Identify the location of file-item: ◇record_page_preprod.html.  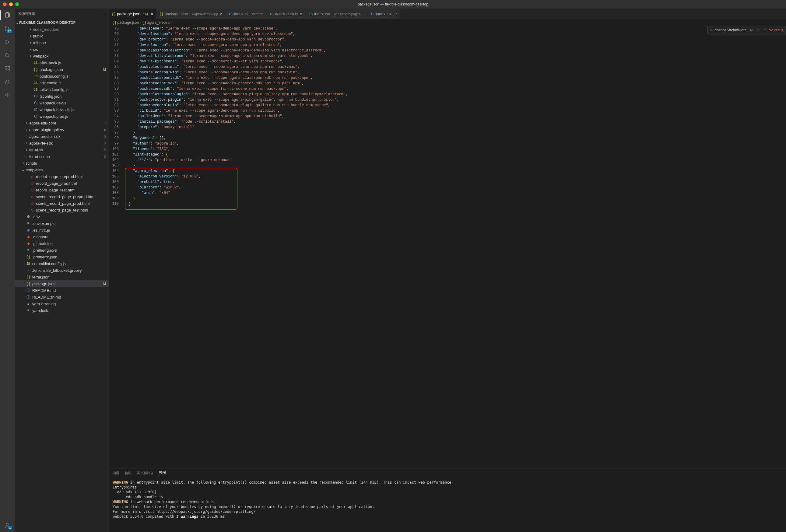
(62, 177).